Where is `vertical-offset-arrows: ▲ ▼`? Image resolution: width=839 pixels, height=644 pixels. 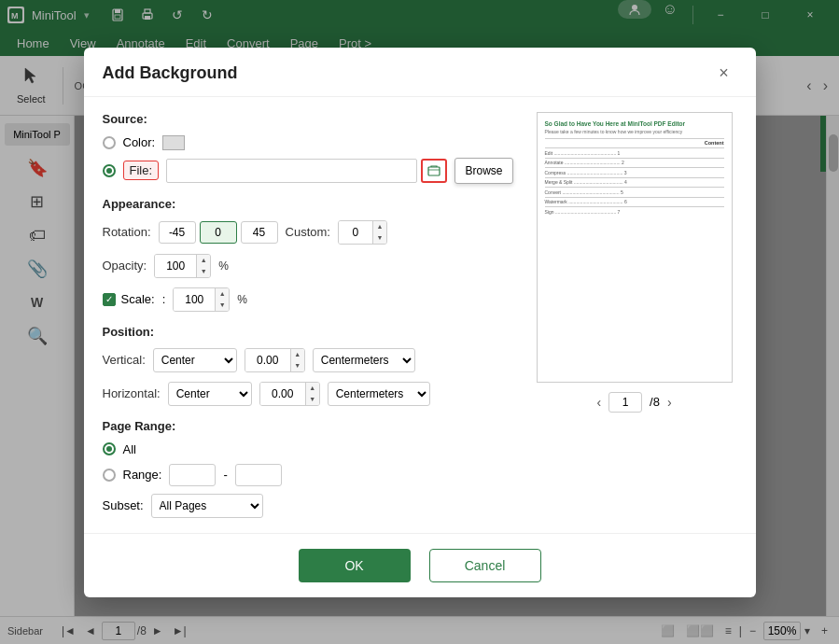
vertical-offset-arrows: ▲ ▼ is located at coordinates (297, 360).